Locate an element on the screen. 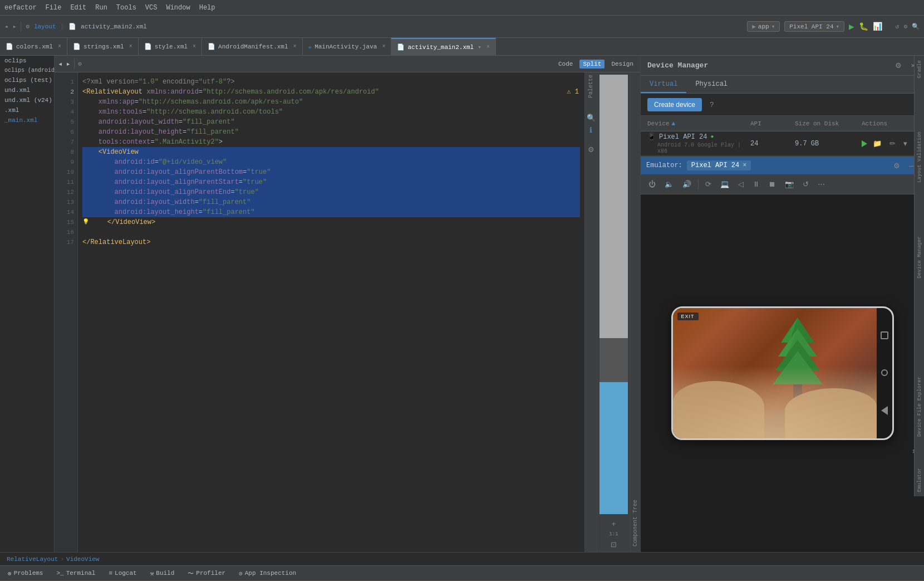 This screenshot has width=924, height=581. line-numbers: 1 2 3 4 5 6 7 8 9 10 11 12 13 14 15 16 1 is located at coordinates (66, 312).